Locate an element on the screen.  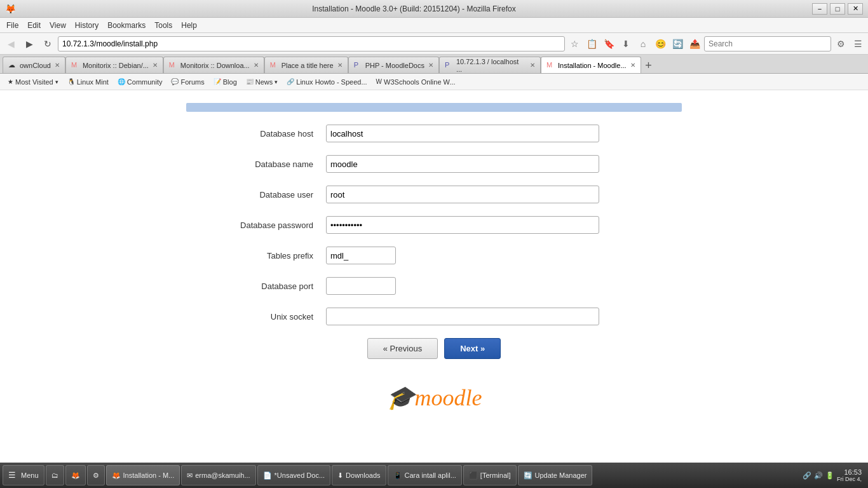
monitorix2-favicon: M is located at coordinates (173, 65).